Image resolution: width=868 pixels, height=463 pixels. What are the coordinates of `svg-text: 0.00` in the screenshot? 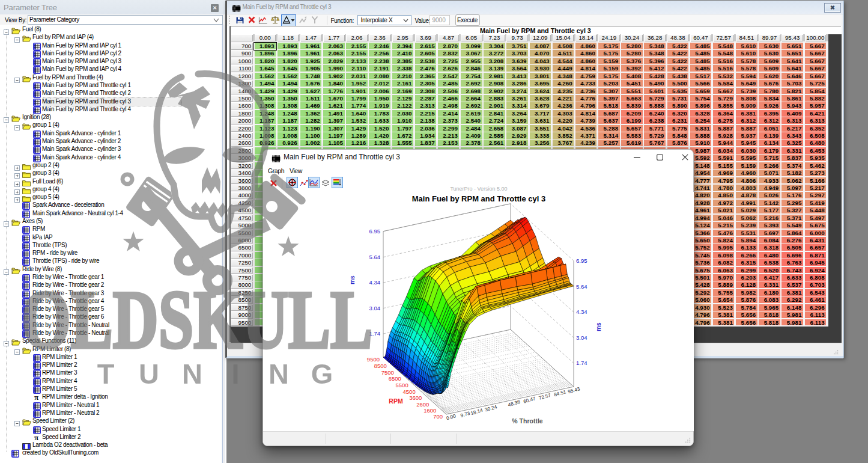 It's located at (451, 417).